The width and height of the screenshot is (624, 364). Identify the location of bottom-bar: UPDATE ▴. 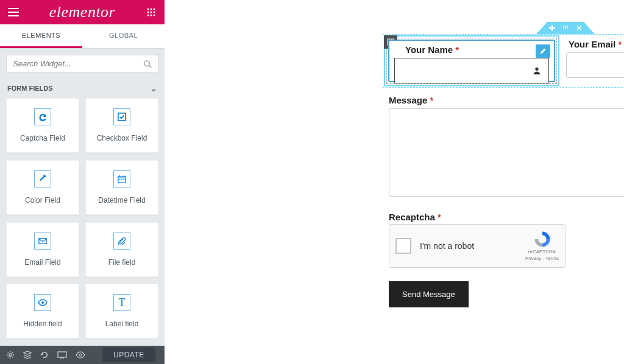
(82, 355).